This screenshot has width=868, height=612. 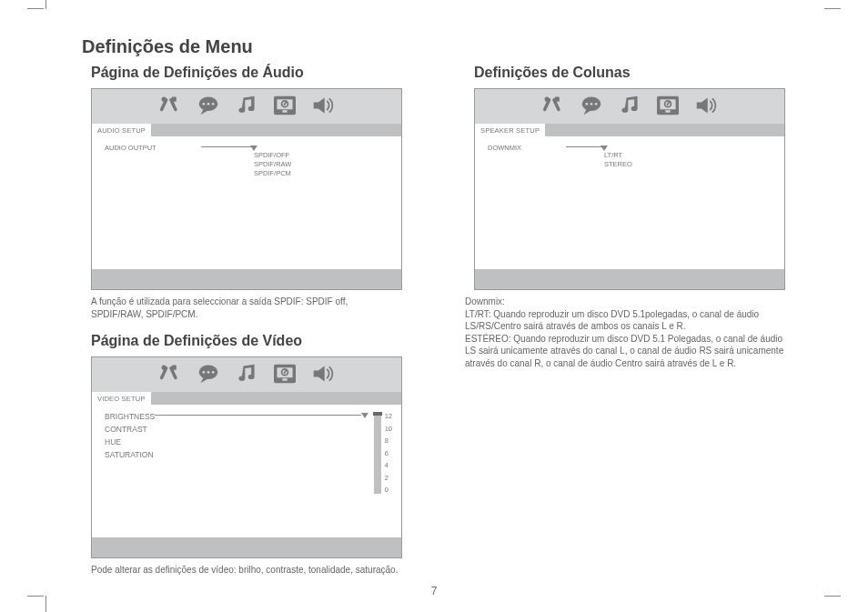 What do you see at coordinates (389, 489) in the screenshot?
I see `tick: 0` at bounding box center [389, 489].